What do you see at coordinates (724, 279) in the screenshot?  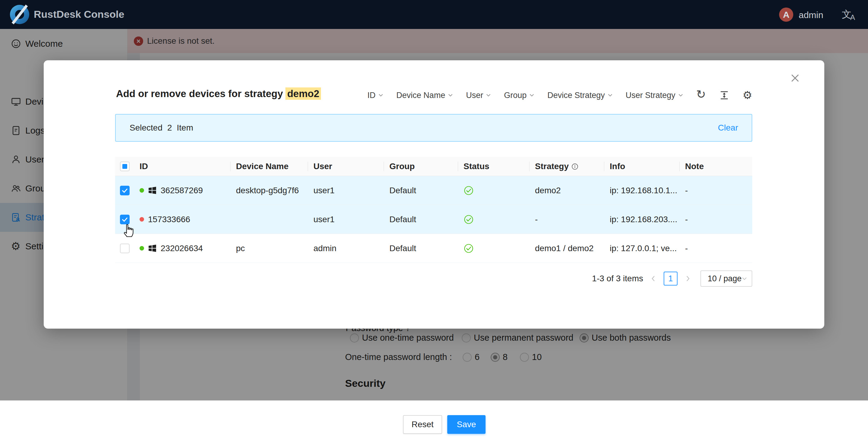 I see `page-size-value: 10 / page` at bounding box center [724, 279].